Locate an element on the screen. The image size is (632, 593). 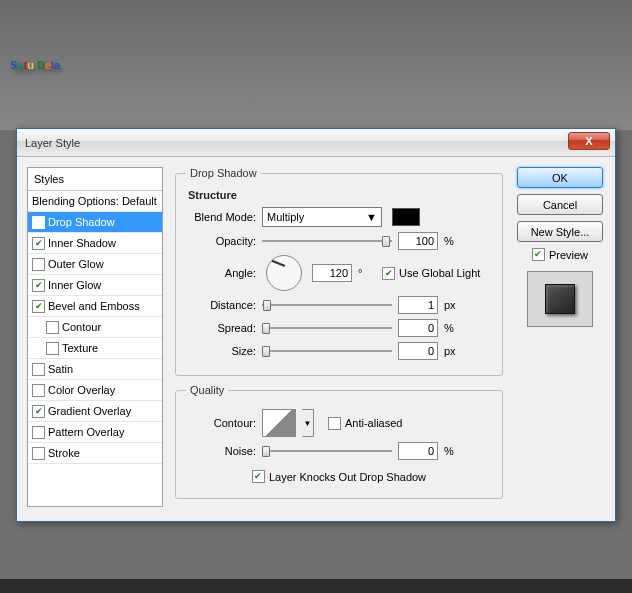
spread-label: Spread: is located at coordinates (221, 328).